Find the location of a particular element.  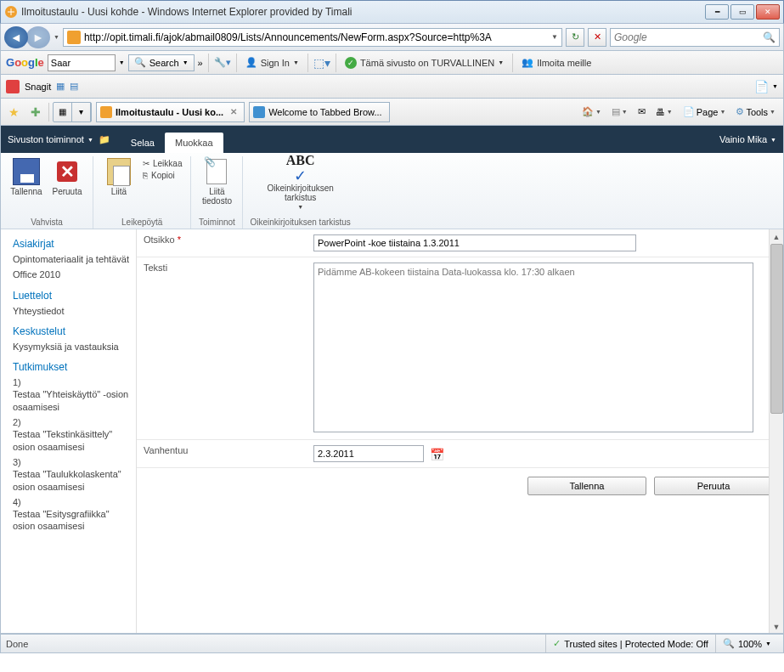

leftnav-heading-surveys: Tutkimukset is located at coordinates (71, 367).